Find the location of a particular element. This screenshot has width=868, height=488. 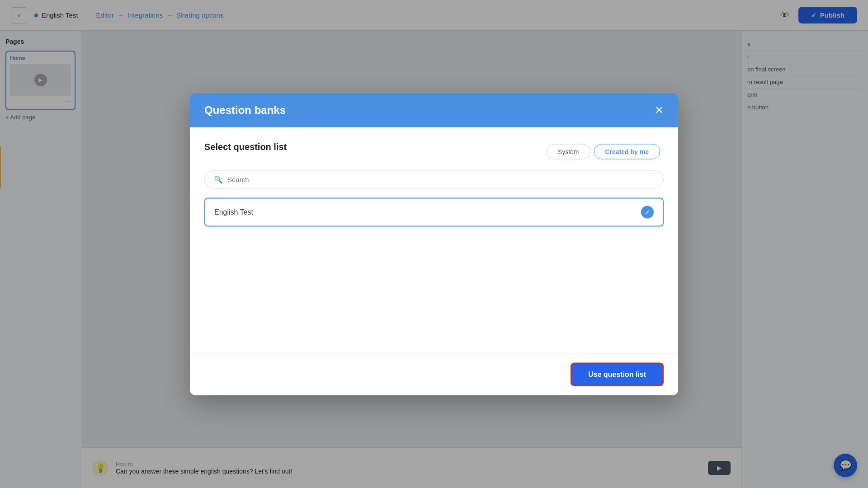

modal-title: Question banks is located at coordinates (245, 110).